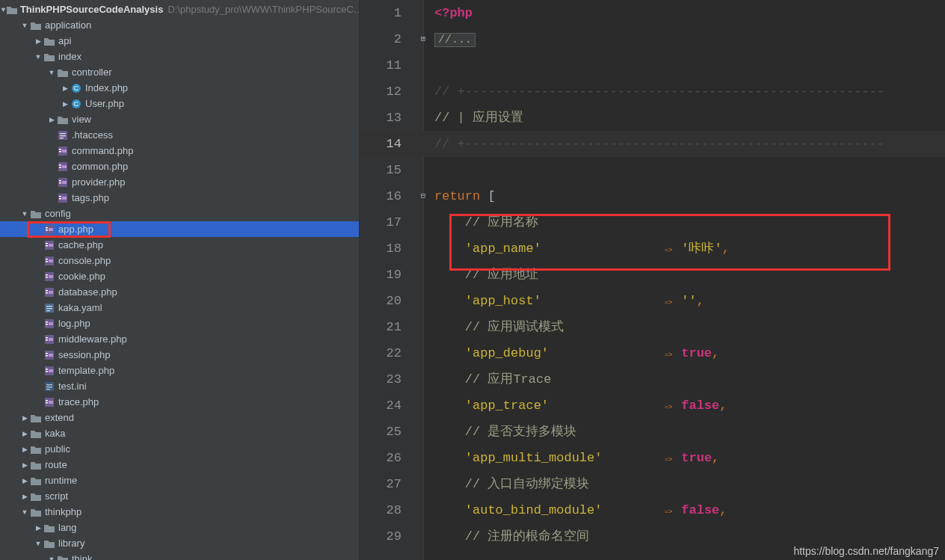  I want to click on tree-row: ▶console.php, so click(179, 260).